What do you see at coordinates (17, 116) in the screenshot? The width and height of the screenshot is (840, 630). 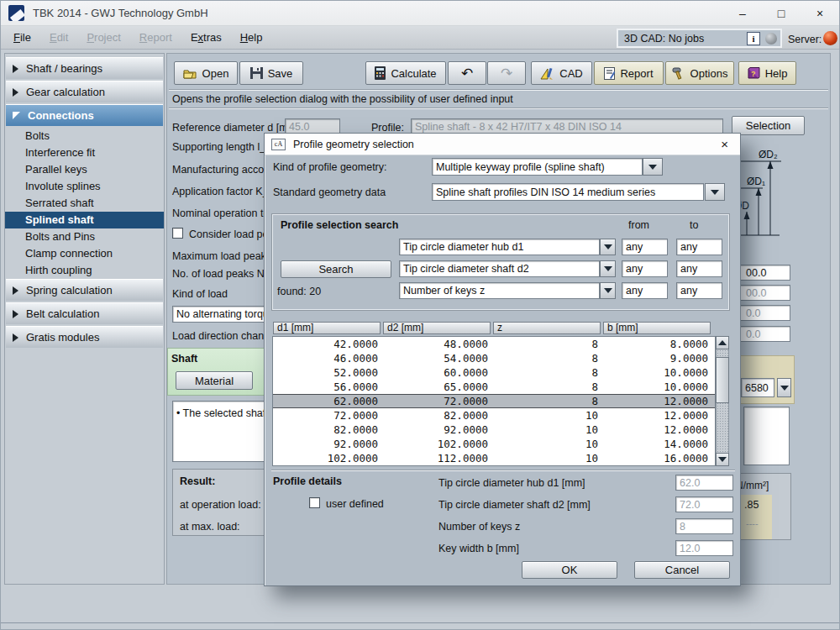 I see `expanded-triangle-icon` at bounding box center [17, 116].